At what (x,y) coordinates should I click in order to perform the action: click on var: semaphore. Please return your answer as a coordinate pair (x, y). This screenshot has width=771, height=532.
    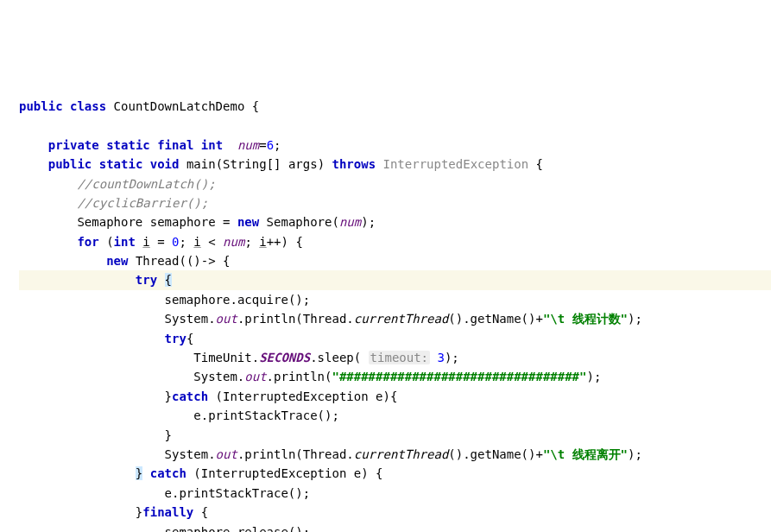
    Looking at the image, I should click on (183, 222).